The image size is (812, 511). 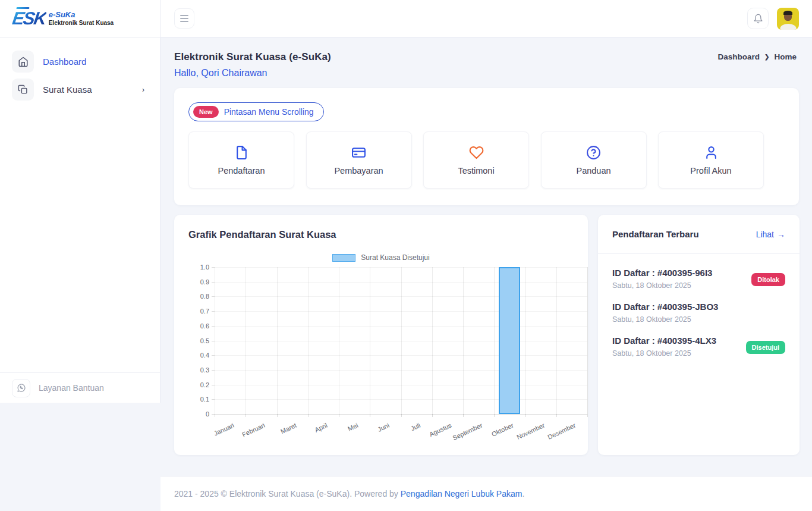 What do you see at coordinates (699, 278) in the screenshot?
I see `registration-list-item: ID Daftar : #400395-96I3 Sabtu, 18 Oktob…` at bounding box center [699, 278].